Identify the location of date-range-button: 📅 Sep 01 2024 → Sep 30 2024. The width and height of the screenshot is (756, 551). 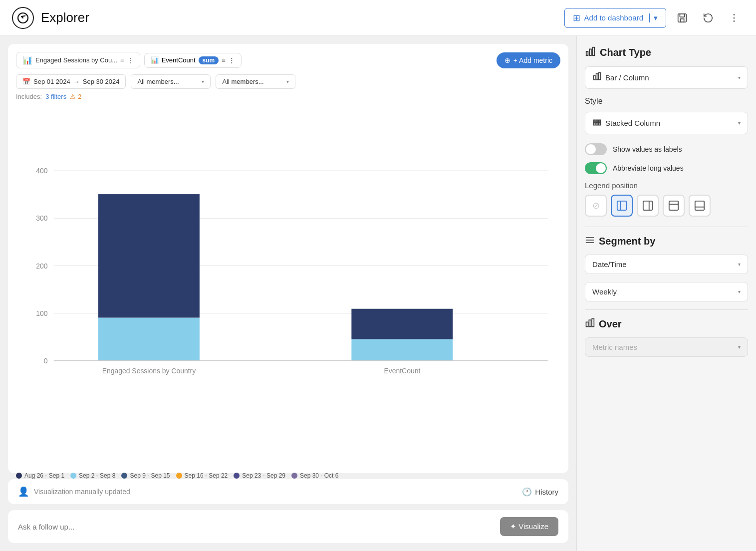
(71, 82).